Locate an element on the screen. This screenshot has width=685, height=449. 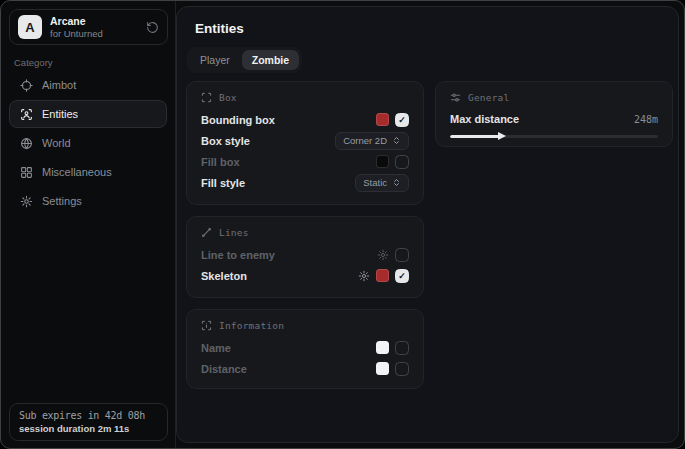
bounding-box-checkbox is located at coordinates (402, 120).